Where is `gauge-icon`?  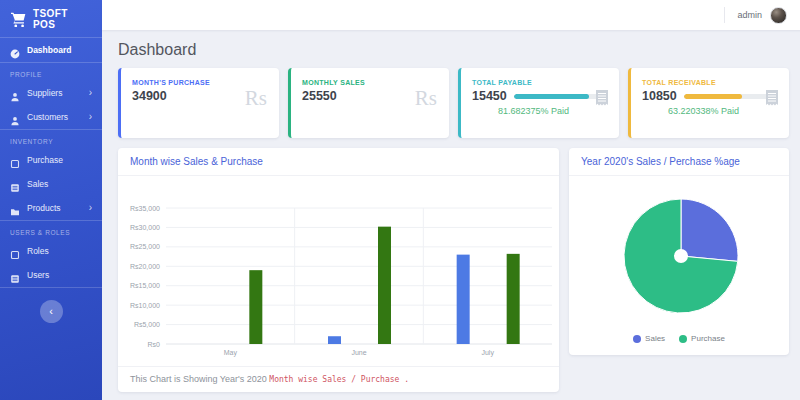 gauge-icon is located at coordinates (15, 50).